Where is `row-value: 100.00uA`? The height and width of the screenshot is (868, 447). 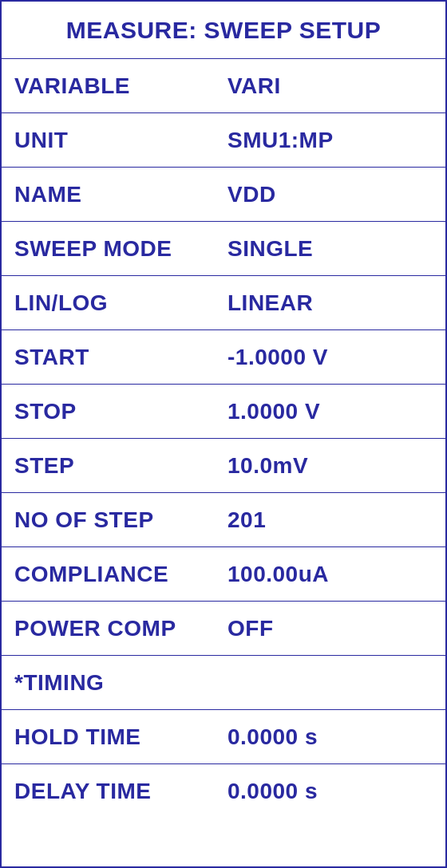
row-value: 100.00uA is located at coordinates (326, 574).